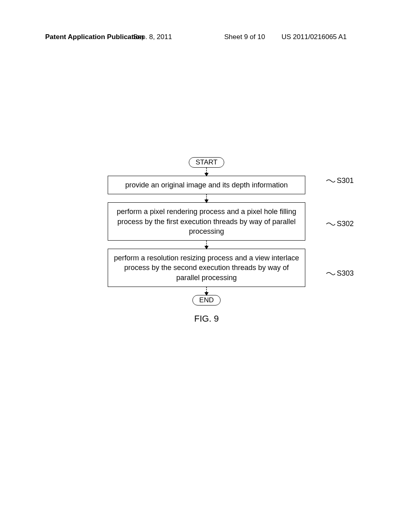  What do you see at coordinates (314, 37) in the screenshot?
I see `header-pubnum: US 2011/0216065 A1` at bounding box center [314, 37].